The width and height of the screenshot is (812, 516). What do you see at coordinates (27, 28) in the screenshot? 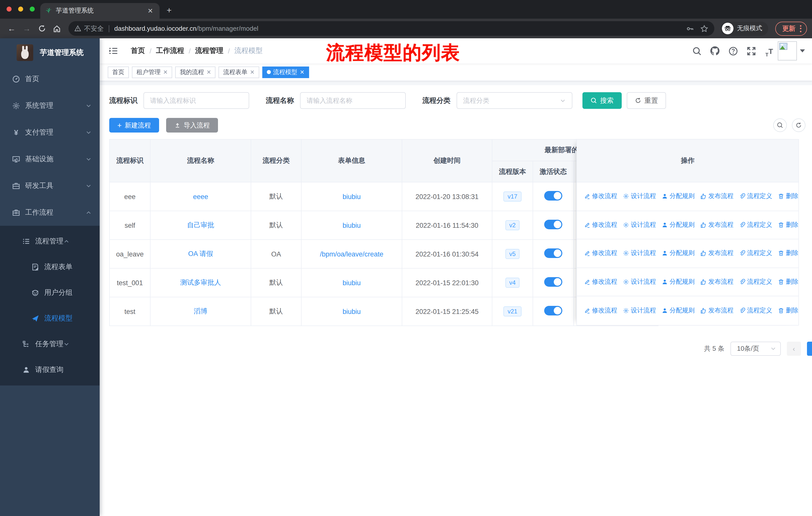
I see `forward-icon: →` at bounding box center [27, 28].